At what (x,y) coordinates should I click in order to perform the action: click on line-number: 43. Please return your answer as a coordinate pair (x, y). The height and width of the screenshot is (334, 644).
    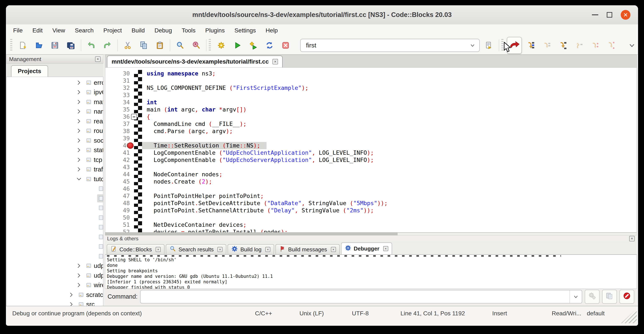
    Looking at the image, I should click on (120, 167).